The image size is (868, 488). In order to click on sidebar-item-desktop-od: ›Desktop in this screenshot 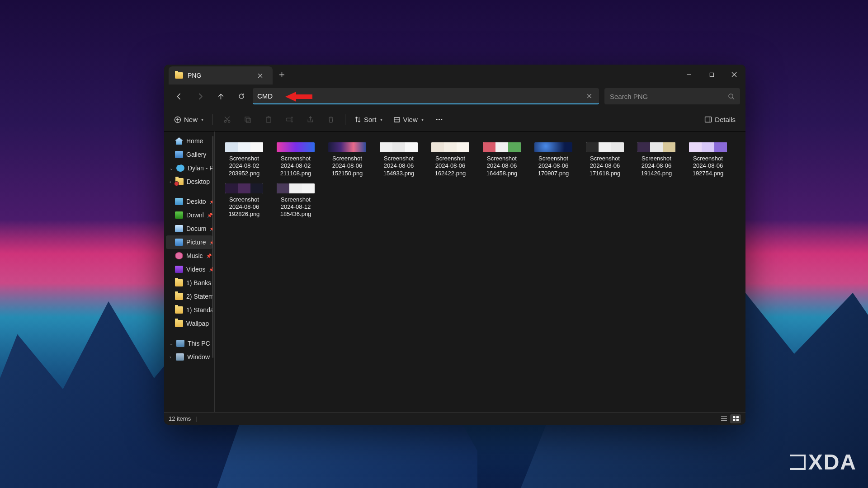, I will do `click(189, 182)`.